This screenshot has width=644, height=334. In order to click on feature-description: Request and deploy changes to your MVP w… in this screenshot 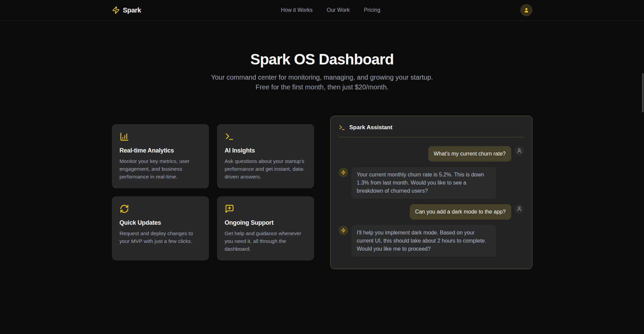, I will do `click(160, 237)`.